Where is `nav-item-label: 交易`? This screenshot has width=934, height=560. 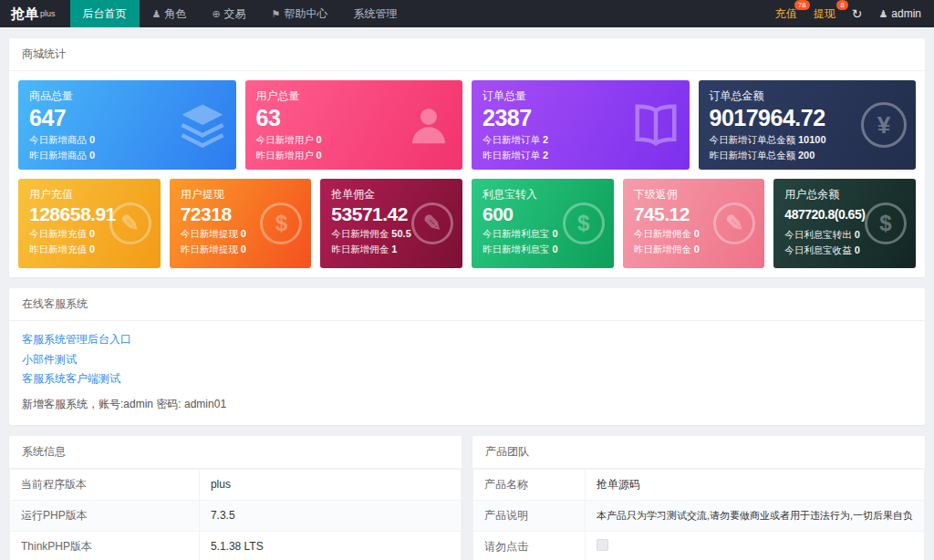 nav-item-label: 交易 is located at coordinates (235, 15).